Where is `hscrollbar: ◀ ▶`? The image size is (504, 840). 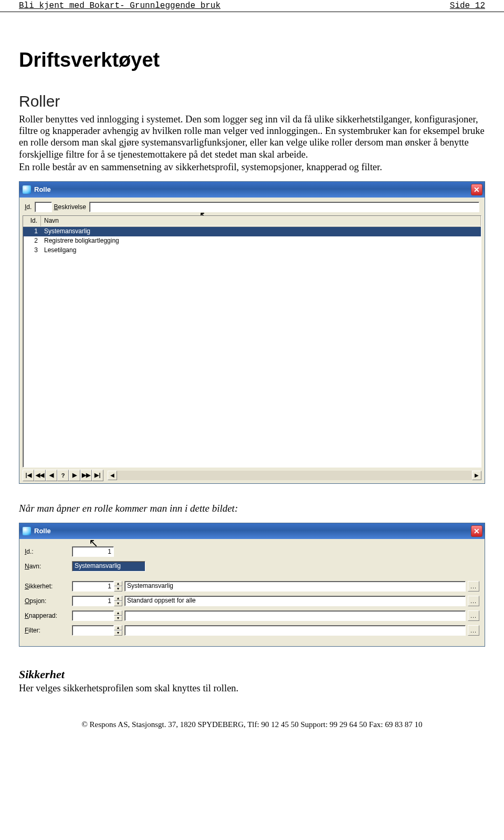 hscrollbar: ◀ ▶ is located at coordinates (295, 475).